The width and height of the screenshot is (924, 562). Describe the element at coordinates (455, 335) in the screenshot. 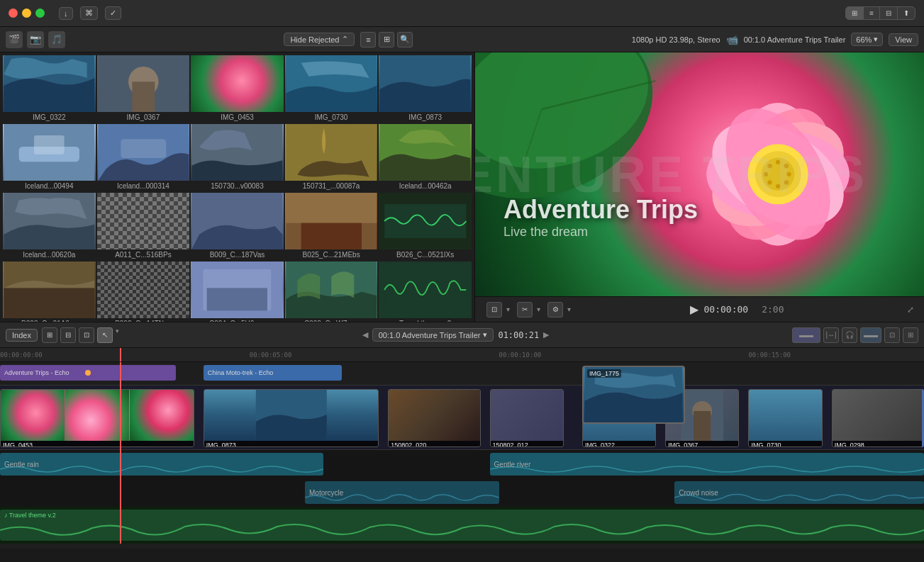

I see `timeline-center: ◀ 00:1.0 Adventure Trips Trailer ▾ 01:00…` at that location.